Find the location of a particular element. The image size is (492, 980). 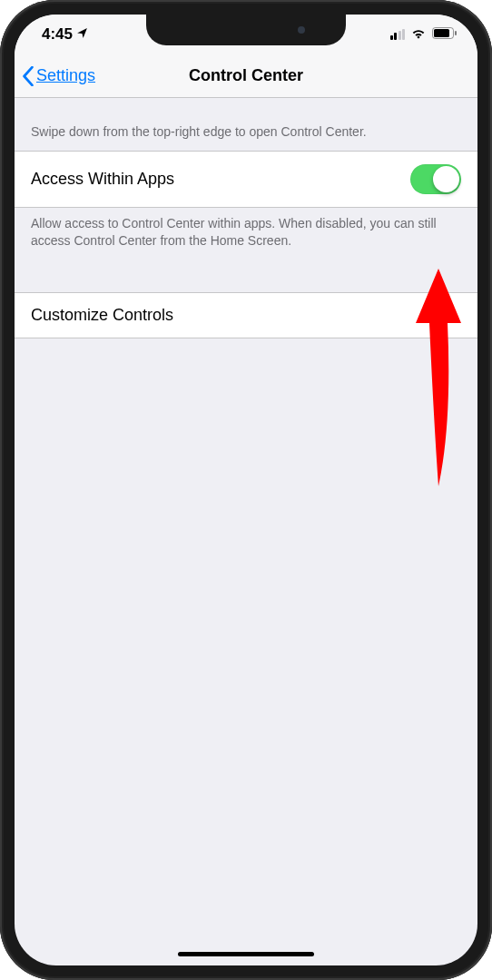

status-left: 4:45 is located at coordinates (65, 34).